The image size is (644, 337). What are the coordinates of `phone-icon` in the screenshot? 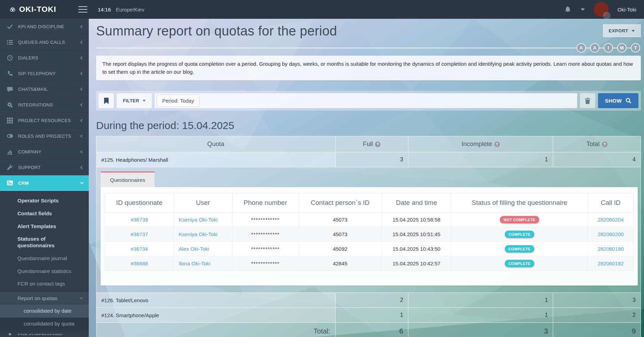 It's located at (10, 74).